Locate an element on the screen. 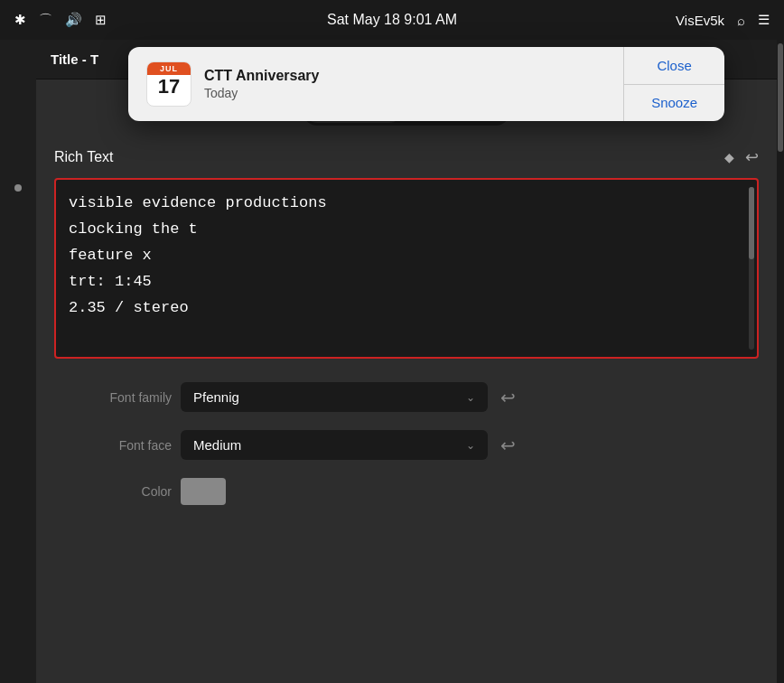 The width and height of the screenshot is (784, 683). font-face-select: Medium ⌄ is located at coordinates (334, 444).